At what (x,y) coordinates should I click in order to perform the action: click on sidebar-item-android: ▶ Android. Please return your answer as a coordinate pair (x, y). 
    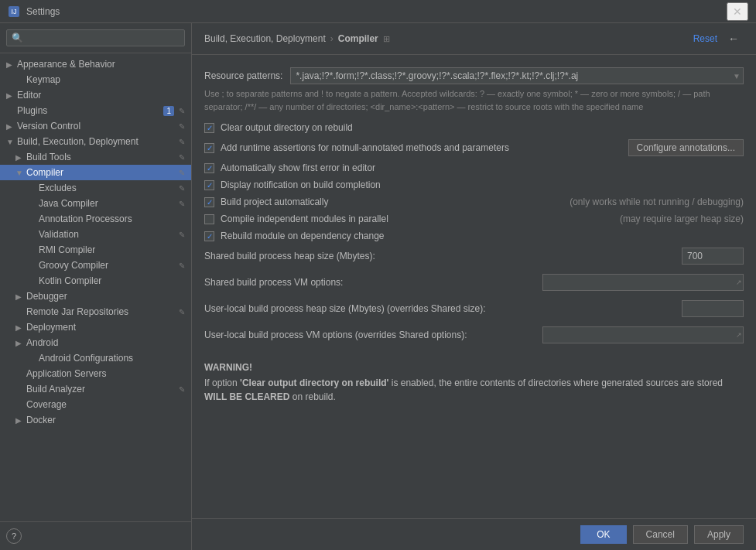
    Looking at the image, I should click on (96, 343).